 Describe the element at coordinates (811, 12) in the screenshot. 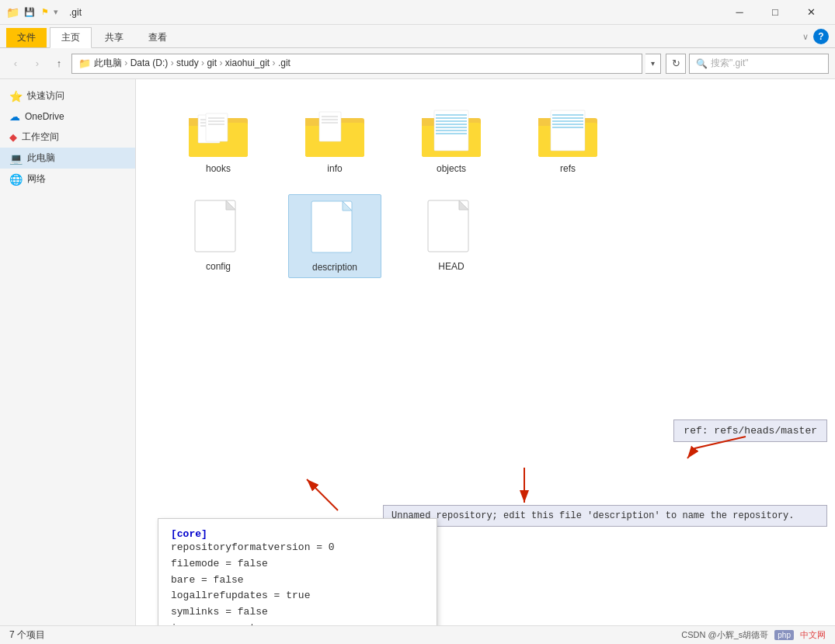

I see `close-button: ✕` at that location.